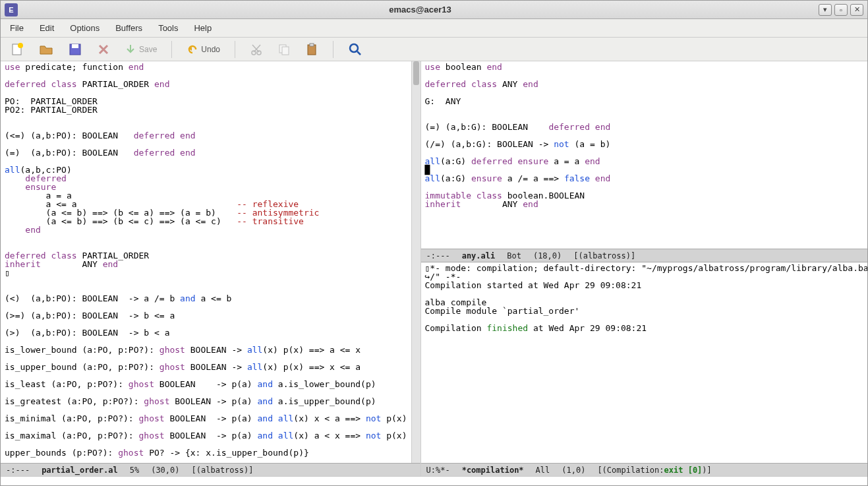 This screenshot has height=486, width=868. I want to click on code-line: (>) (a,b:PO): BOOLEAN -> b < a, so click(206, 332).